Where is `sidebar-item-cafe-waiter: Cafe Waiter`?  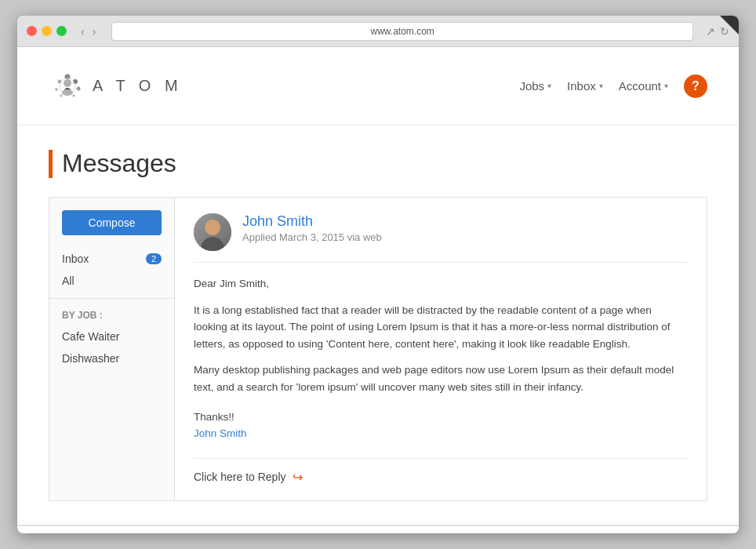 sidebar-item-cafe-waiter: Cafe Waiter is located at coordinates (111, 336).